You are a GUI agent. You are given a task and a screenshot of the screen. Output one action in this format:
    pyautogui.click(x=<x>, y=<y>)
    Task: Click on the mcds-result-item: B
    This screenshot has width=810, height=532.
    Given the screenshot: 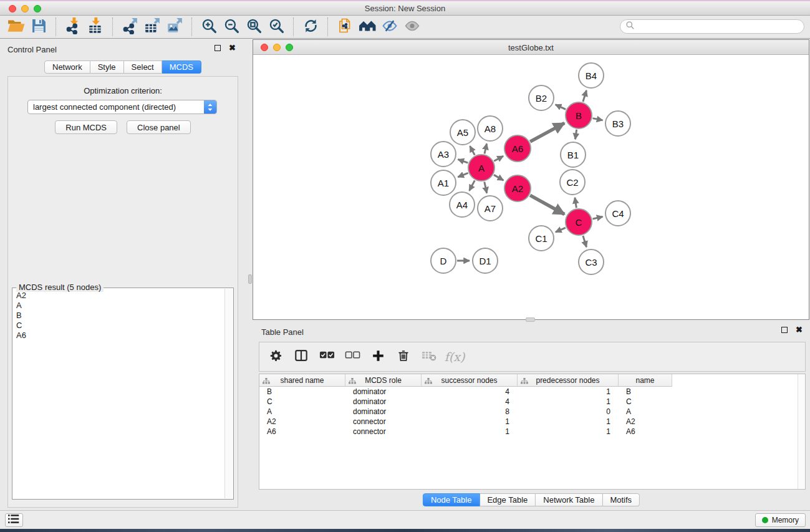 What is the action you would take?
    pyautogui.click(x=118, y=316)
    